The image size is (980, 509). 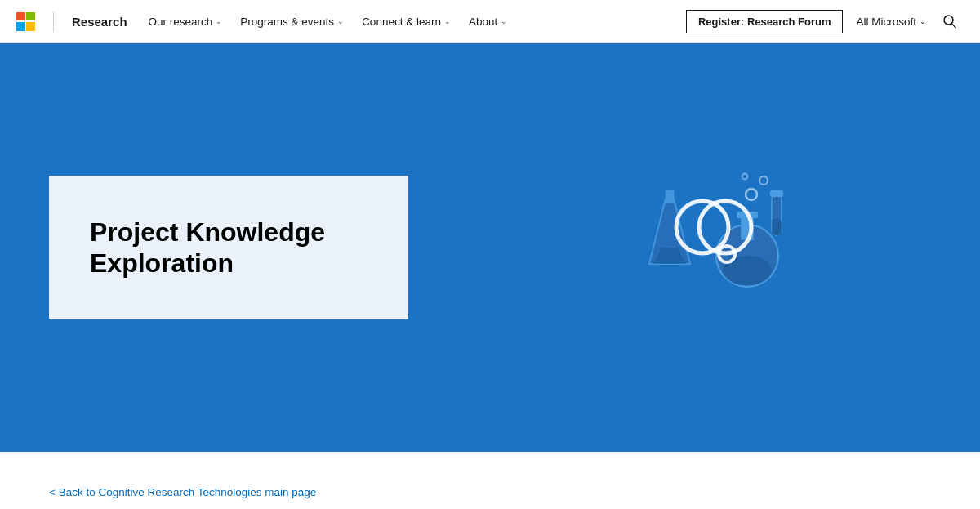 I want to click on nav-connect-learn: Connect & learn ⌄, so click(x=407, y=21).